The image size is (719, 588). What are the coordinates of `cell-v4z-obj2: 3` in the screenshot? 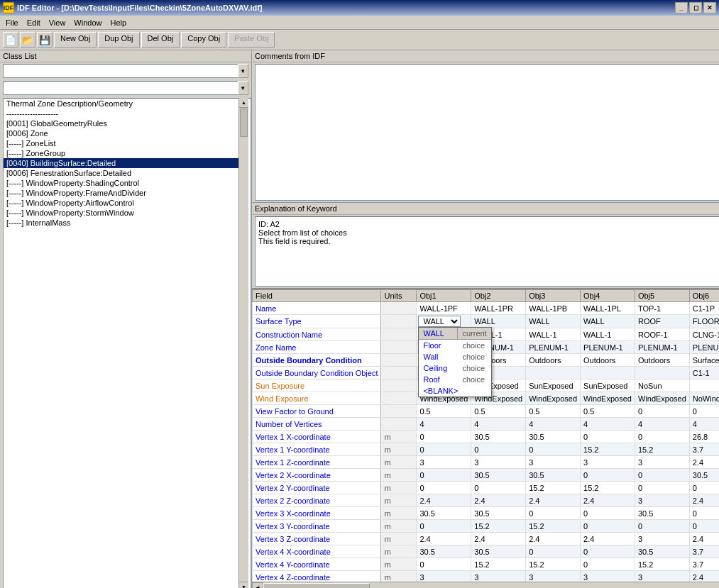 It's located at (498, 577).